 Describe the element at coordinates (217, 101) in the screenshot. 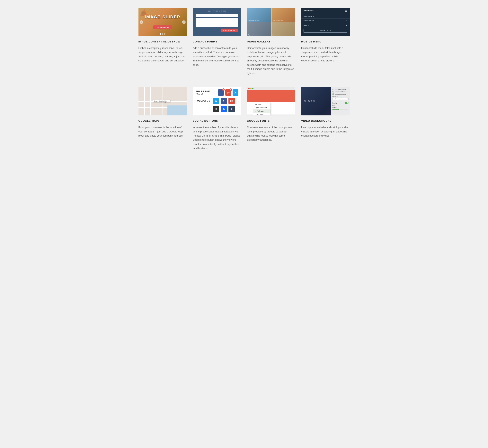

I see `social-preview: SHARE THIS PAGE! f 192 g+ 47 𝕏 FOLLOW US` at that location.